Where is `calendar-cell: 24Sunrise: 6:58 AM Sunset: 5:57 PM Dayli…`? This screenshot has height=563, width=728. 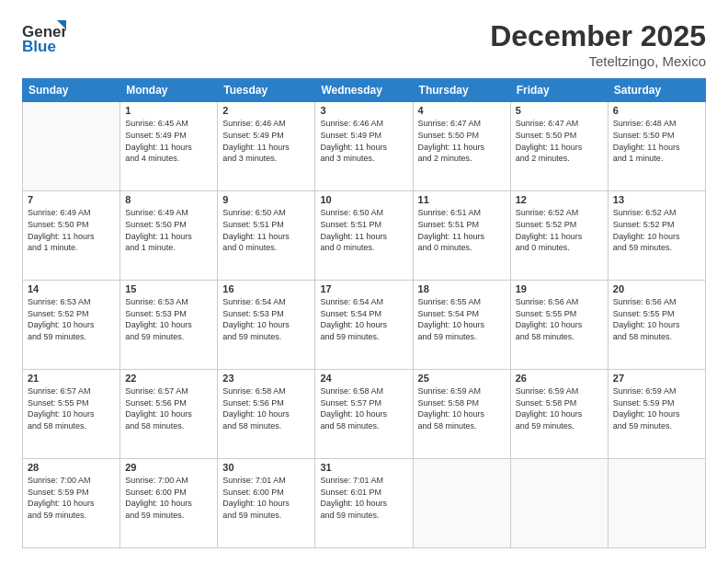 calendar-cell: 24Sunrise: 6:58 AM Sunset: 5:57 PM Dayli… is located at coordinates (364, 414).